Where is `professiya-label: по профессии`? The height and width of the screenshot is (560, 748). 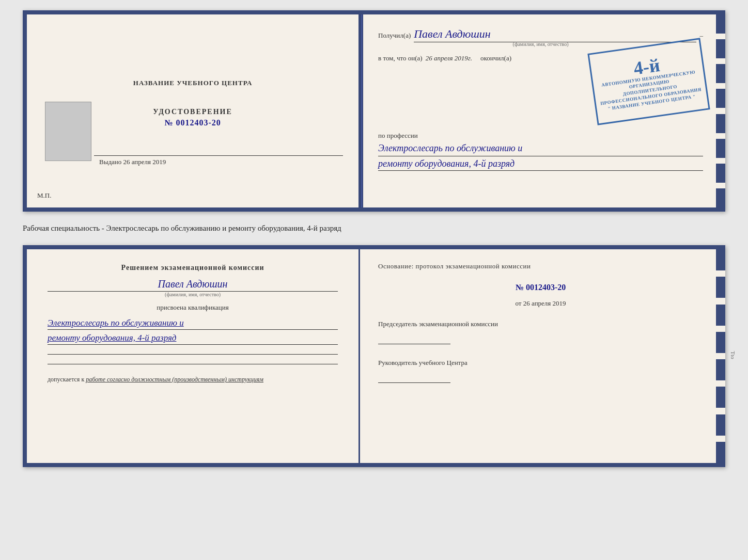 professiya-label: по профессии is located at coordinates (540, 136).